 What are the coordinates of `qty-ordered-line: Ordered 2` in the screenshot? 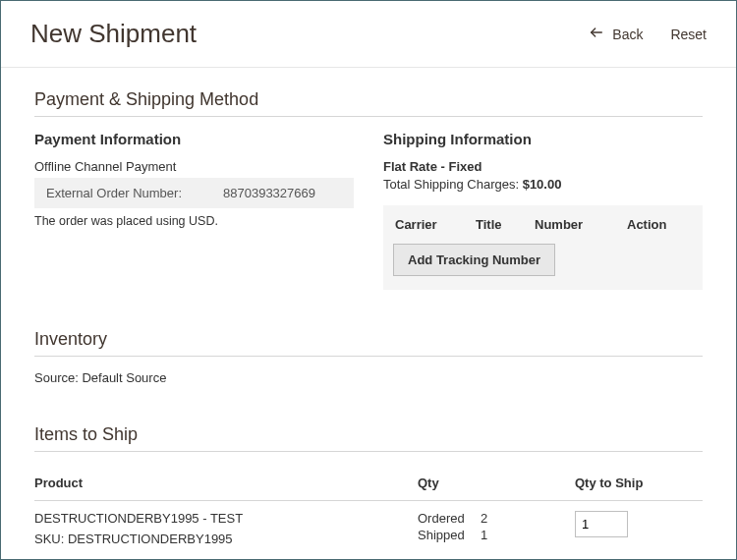 It's located at (496, 519).